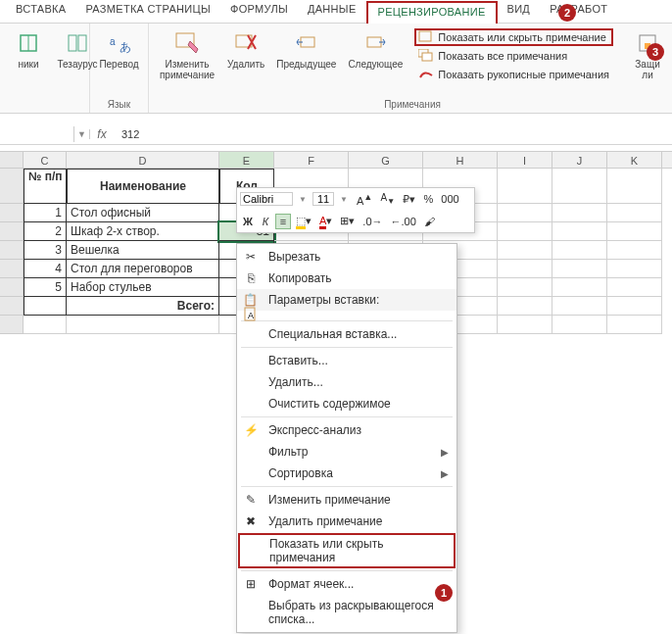 The height and width of the screenshot is (634, 672). I want to click on menu-paste-option: A, so click(347, 315).